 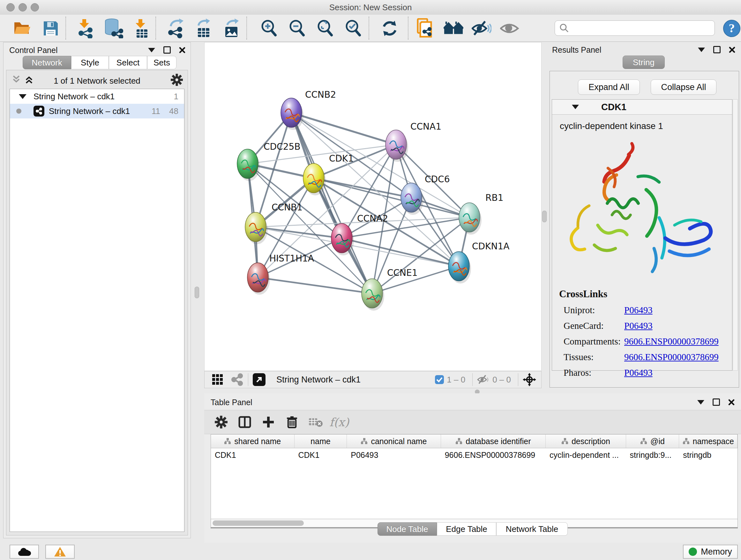 What do you see at coordinates (344, 129) in the screenshot?
I see `network-edge-CCNB2-CCNA1` at bounding box center [344, 129].